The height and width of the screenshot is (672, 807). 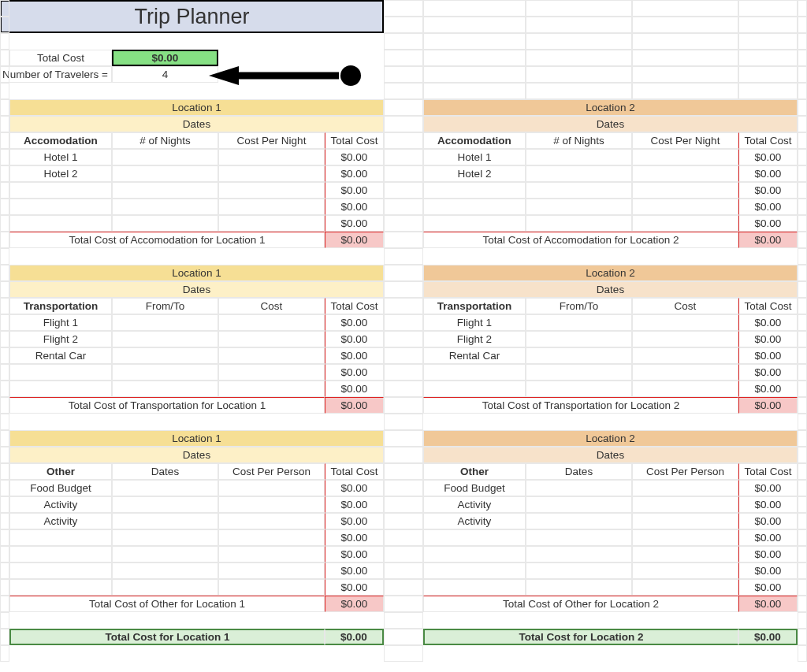 What do you see at coordinates (474, 323) in the screenshot?
I see `loc2-trans-row-label: Flight 1` at bounding box center [474, 323].